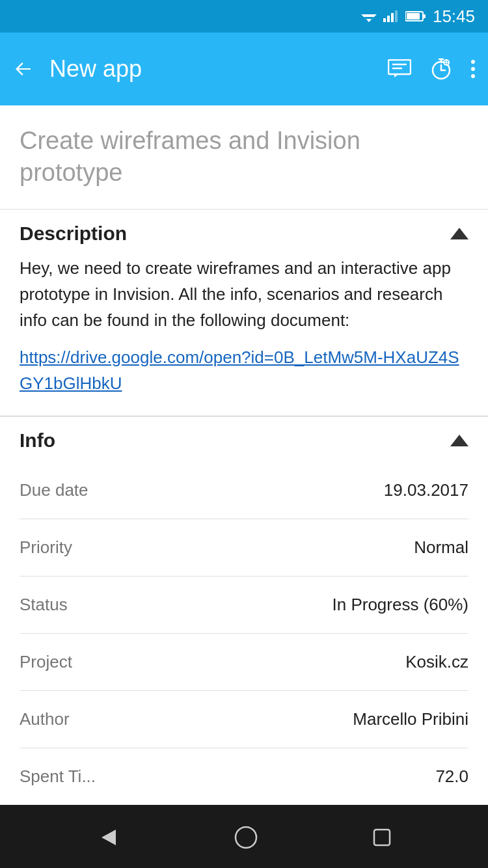  Describe the element at coordinates (44, 720) in the screenshot. I see `info-label-4: Author` at that location.